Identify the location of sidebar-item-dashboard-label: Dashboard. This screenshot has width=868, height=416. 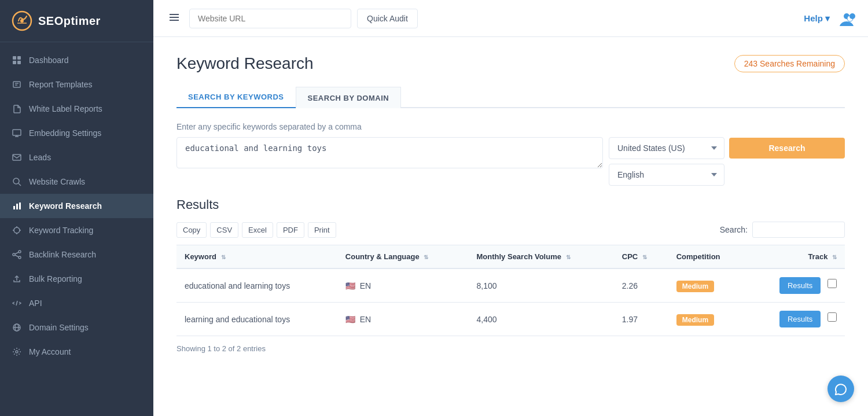
(49, 60).